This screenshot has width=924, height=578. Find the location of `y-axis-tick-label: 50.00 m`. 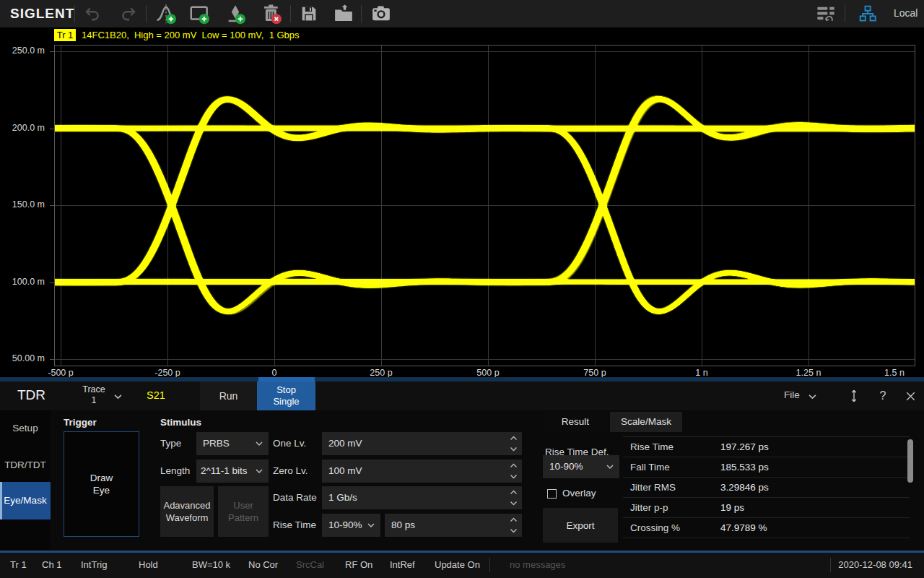

y-axis-tick-label: 50.00 m is located at coordinates (22, 358).